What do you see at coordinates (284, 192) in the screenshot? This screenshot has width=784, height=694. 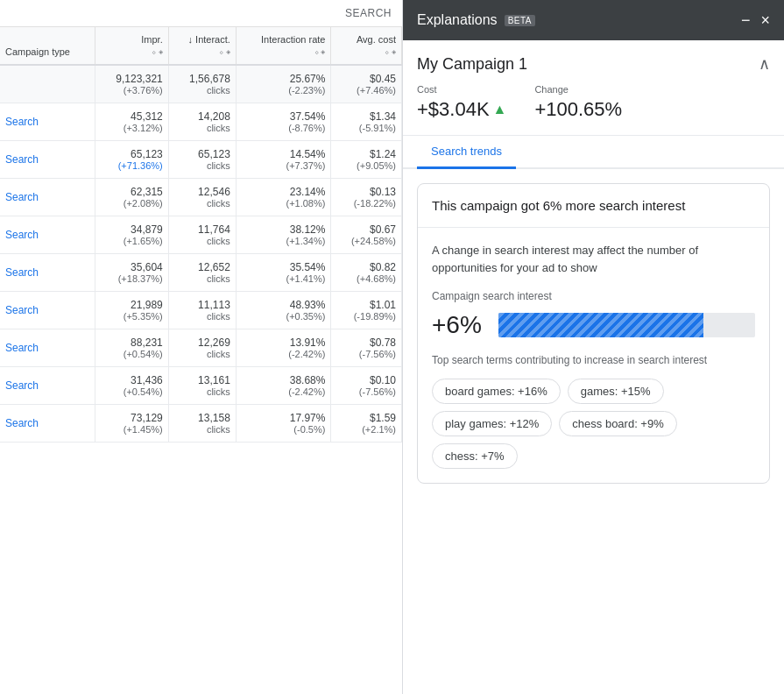 I see `row-interact-rate-main: 23.14%` at bounding box center [284, 192].